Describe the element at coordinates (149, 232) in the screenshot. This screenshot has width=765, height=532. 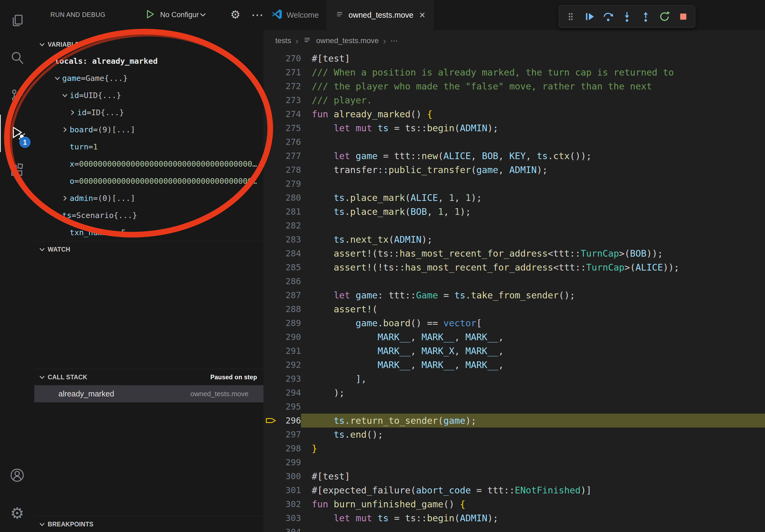
I see `variable-row: txn_number = 5` at that location.